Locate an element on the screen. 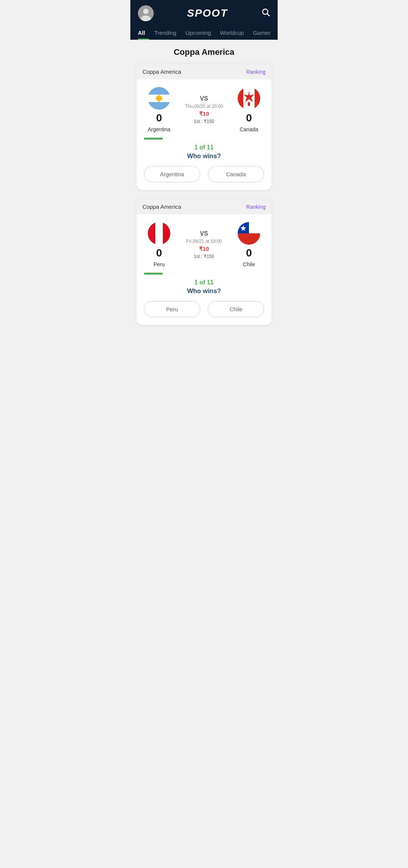 The height and width of the screenshot is (868, 408). counter-2: 1 of 11 is located at coordinates (204, 282).